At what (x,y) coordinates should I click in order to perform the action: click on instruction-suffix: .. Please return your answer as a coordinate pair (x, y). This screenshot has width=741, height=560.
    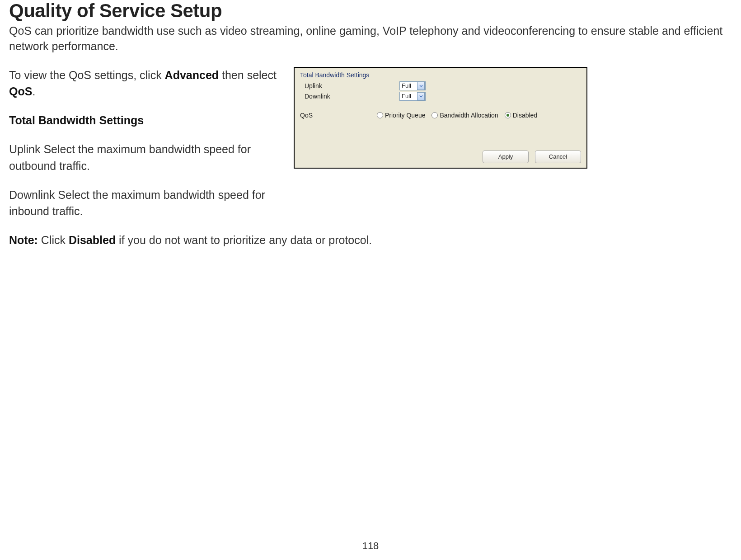
    Looking at the image, I should click on (33, 91).